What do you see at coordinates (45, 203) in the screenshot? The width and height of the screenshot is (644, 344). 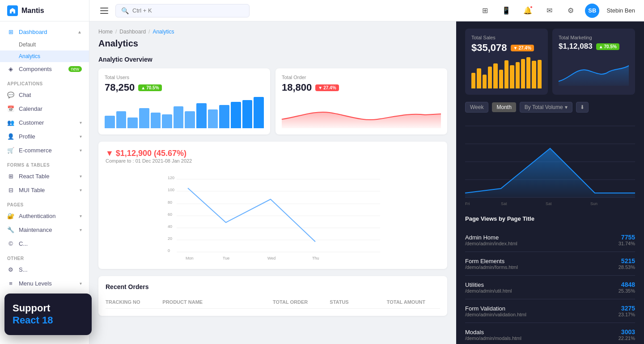 I see `section-pages: Pages` at bounding box center [45, 203].